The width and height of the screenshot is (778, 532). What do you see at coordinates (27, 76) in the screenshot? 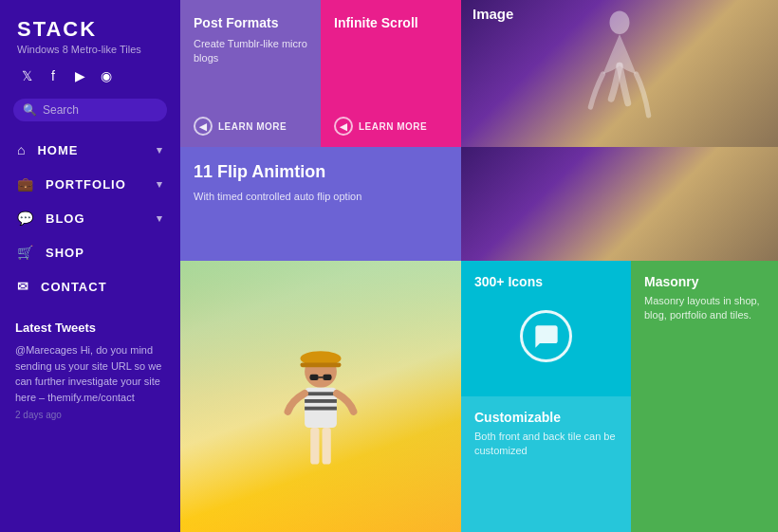
I see `twitter-icon: 𝕏` at bounding box center [27, 76].